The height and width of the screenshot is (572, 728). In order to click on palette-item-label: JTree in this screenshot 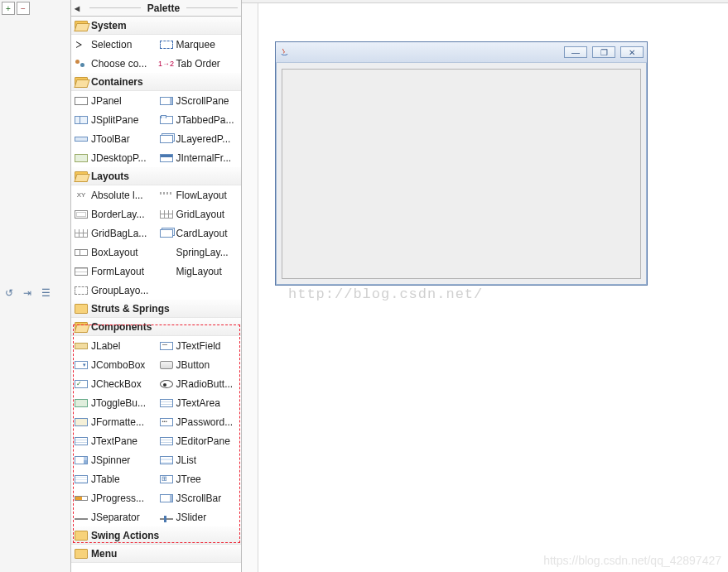, I will do `click(189, 479)`.